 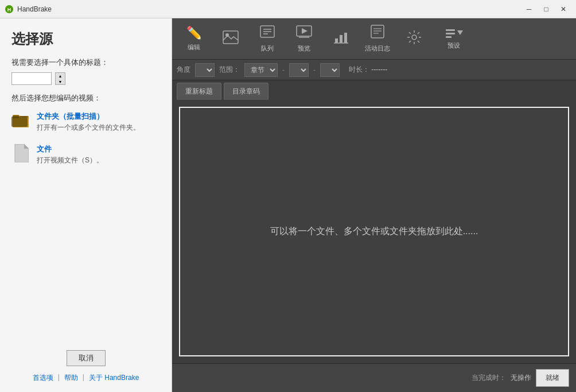 I want to click on file-option-desc: 打开视频文件（S）。, so click(x=70, y=161).